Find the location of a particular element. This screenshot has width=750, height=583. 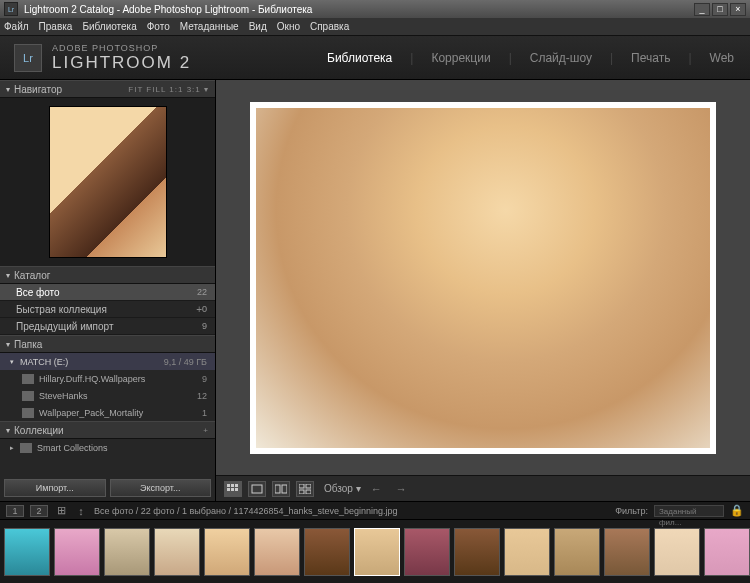

folder-row: Wallpaper_Pack_Mortality1 is located at coordinates (108, 412).